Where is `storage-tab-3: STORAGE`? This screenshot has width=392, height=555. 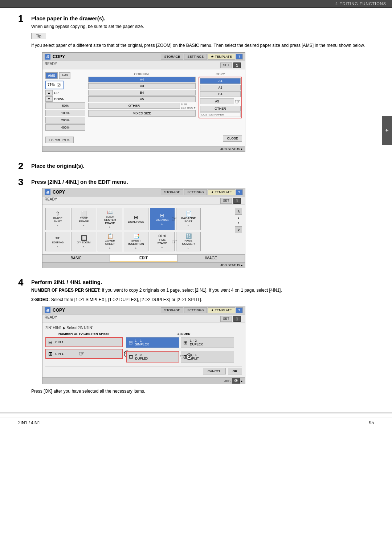 storage-tab-3: STORAGE is located at coordinates (172, 310).